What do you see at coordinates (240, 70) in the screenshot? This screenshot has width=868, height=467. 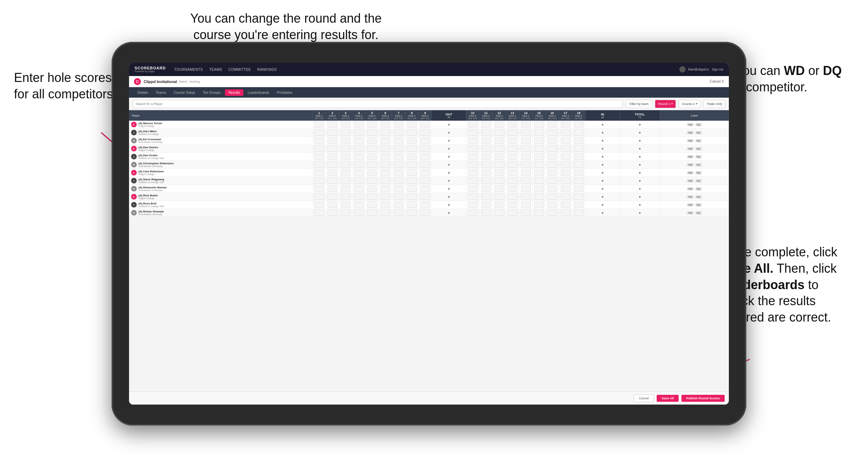 I see `nav-committee: COMMITTEE` at bounding box center [240, 70].